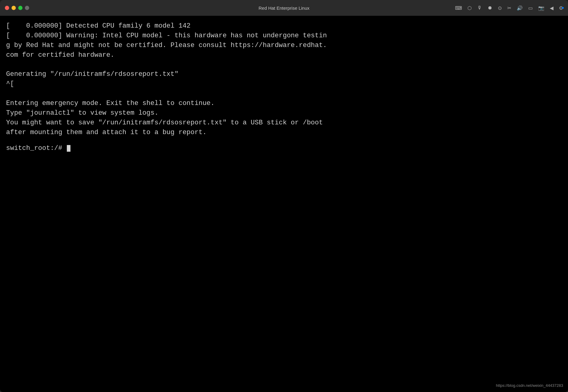 This screenshot has width=568, height=392. Describe the element at coordinates (27, 8) in the screenshot. I see `disabled-button` at that location.